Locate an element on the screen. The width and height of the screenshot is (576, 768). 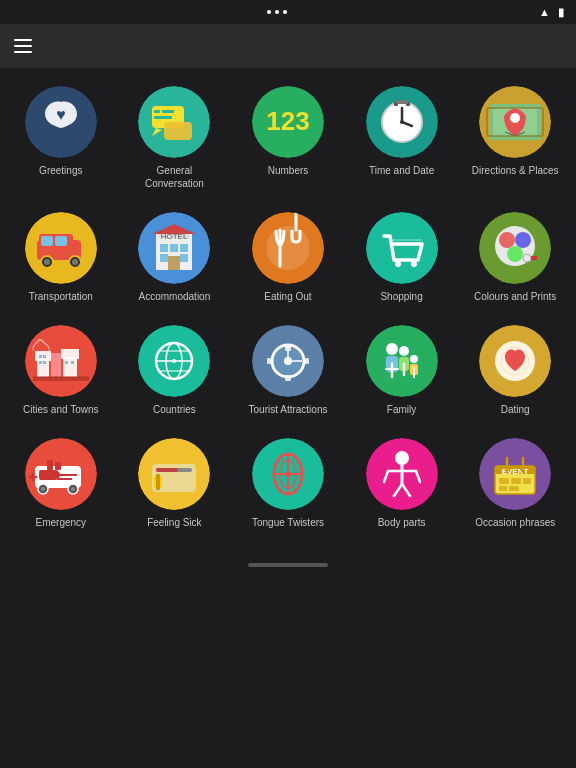
category-item-accommodation: HOTEL Accommodation is located at coordinates (175, 256).